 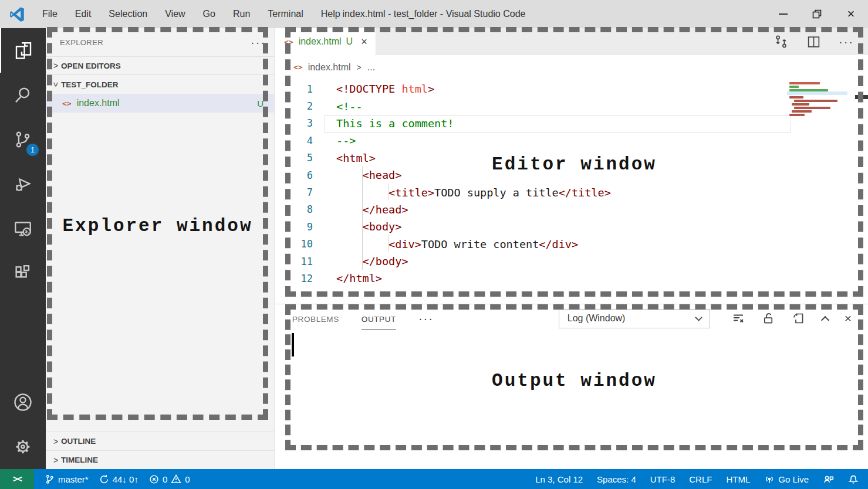 I want to click on split-editor-icon, so click(x=813, y=42).